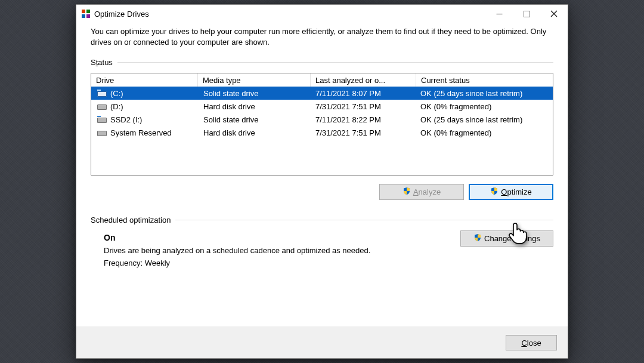 This screenshot has width=644, height=363. What do you see at coordinates (484, 80) in the screenshot?
I see `col-header-status: Current status` at bounding box center [484, 80].